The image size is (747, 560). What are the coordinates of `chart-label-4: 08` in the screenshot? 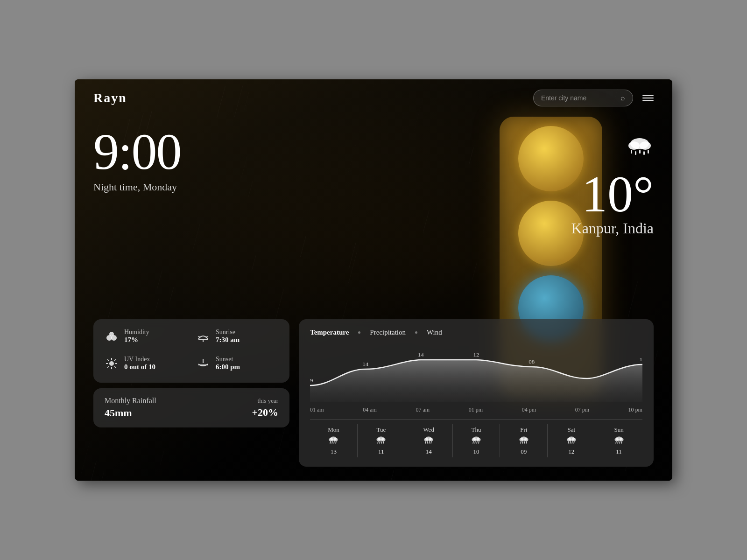 It's located at (531, 362).